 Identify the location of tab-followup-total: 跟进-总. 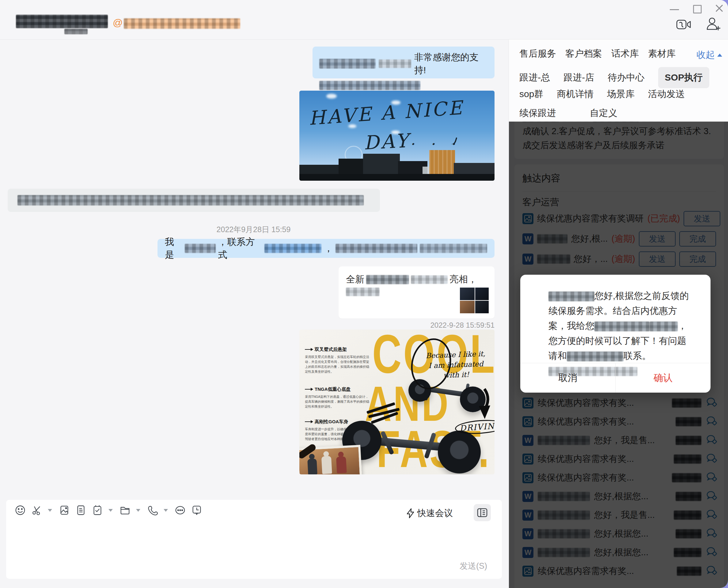
(535, 78).